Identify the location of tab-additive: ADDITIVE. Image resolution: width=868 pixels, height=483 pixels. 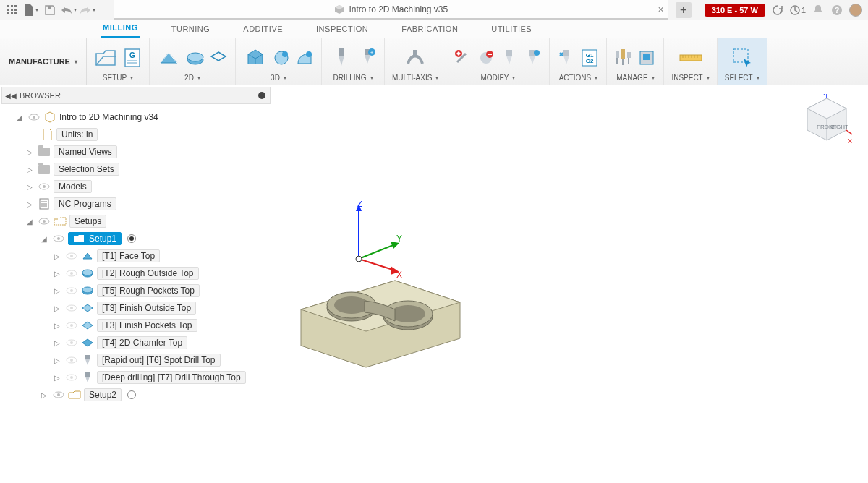
(263, 30).